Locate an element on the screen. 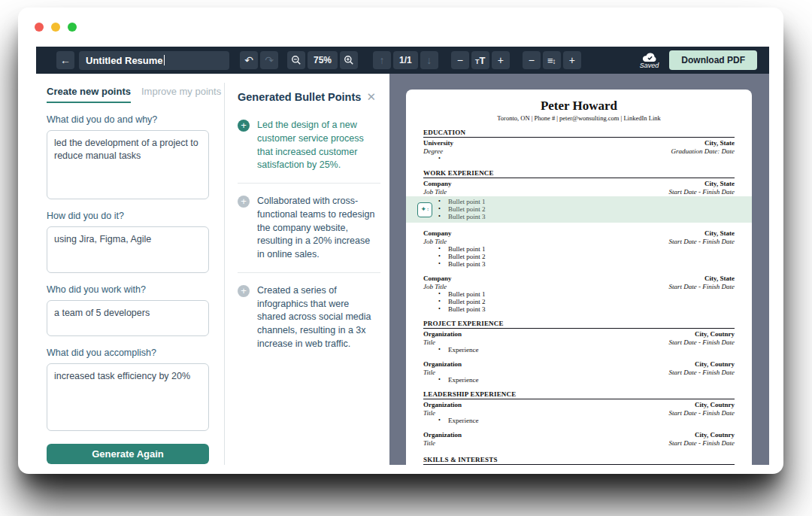 This screenshot has width=812, height=516. generate-again-button: Generate Again is located at coordinates (128, 454).